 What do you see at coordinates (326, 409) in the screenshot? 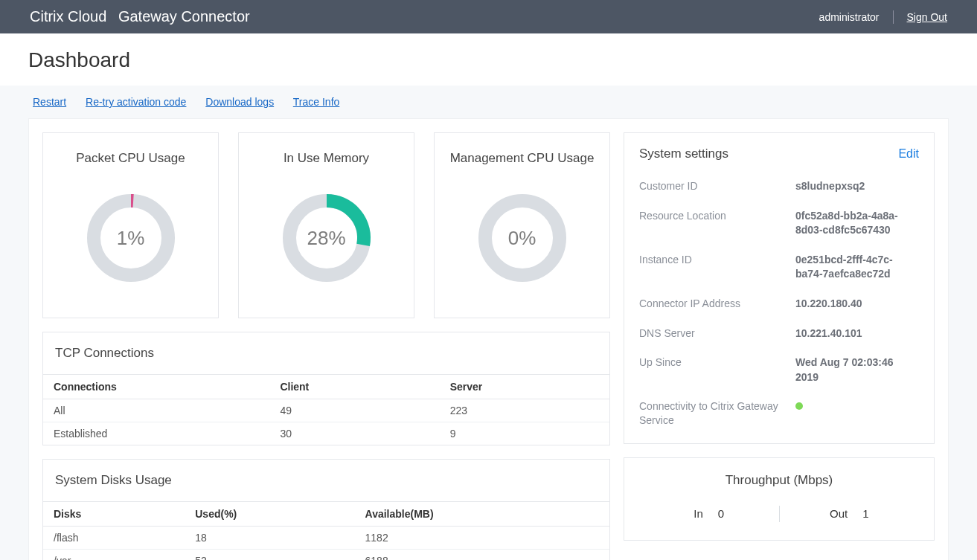
I see `tcp-table: Connections Client Server All 49 223 Est…` at bounding box center [326, 409].